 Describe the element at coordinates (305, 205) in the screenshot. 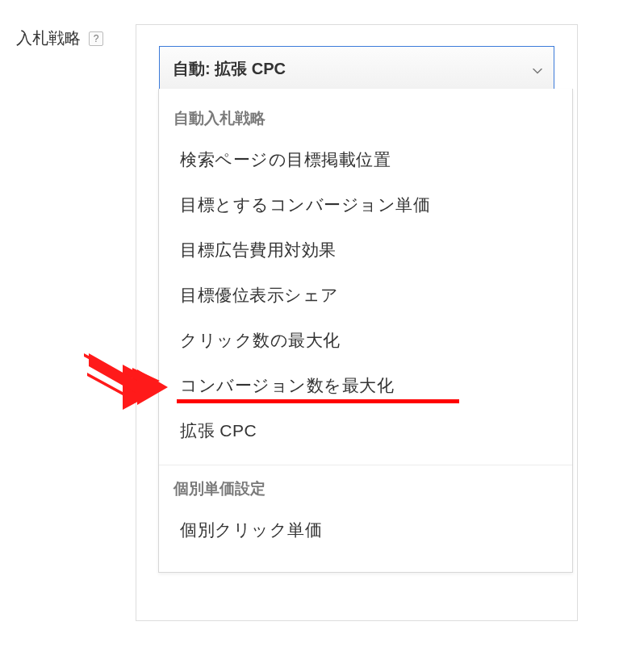

I see `menu-item-label: 目標とするコンバージョン単価` at that location.